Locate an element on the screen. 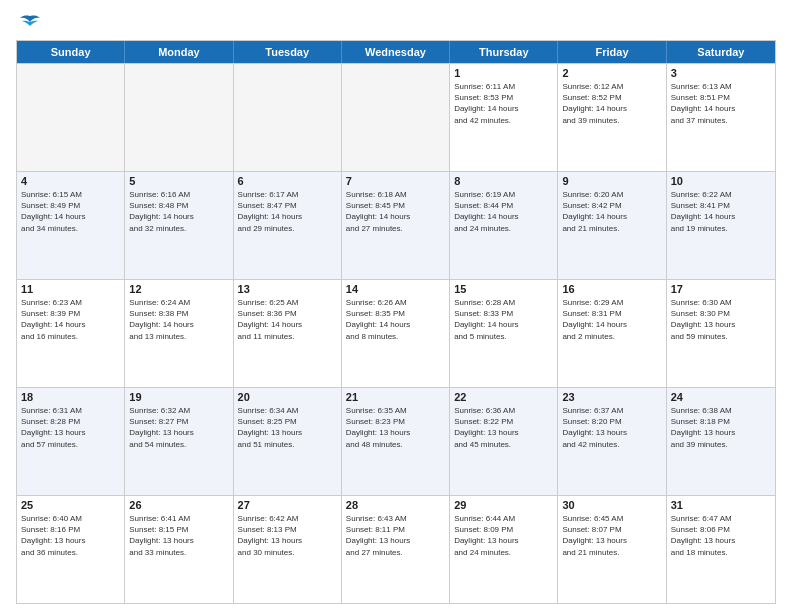  cell-info-line: Sunrise: 6:31 AM is located at coordinates (70, 410).